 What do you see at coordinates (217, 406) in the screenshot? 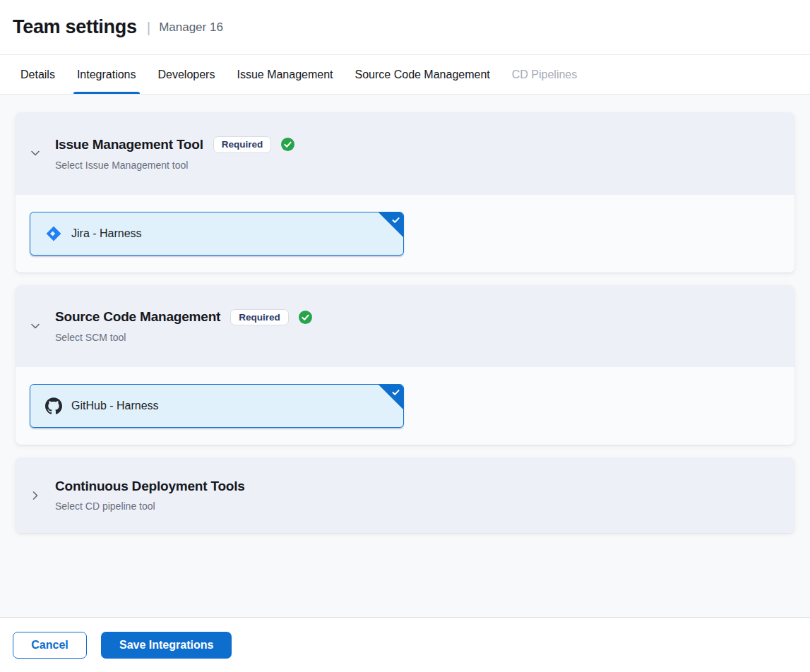
I see `tool-card-github-harness: GitHub - Harness` at bounding box center [217, 406].